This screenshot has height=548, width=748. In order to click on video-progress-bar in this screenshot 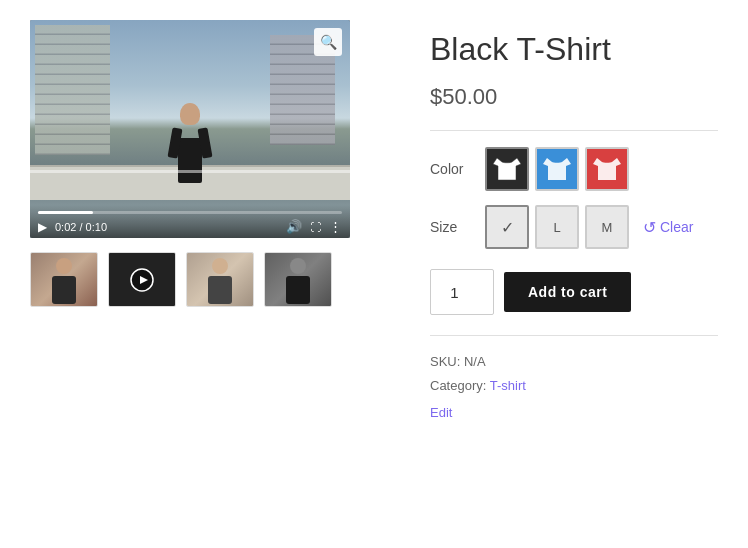, I will do `click(190, 212)`.